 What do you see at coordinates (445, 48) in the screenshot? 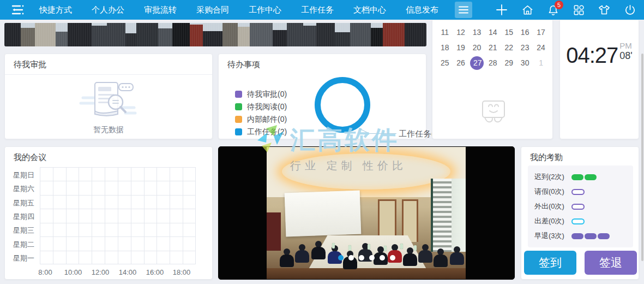
I see `calendar-day: 18` at bounding box center [445, 48].